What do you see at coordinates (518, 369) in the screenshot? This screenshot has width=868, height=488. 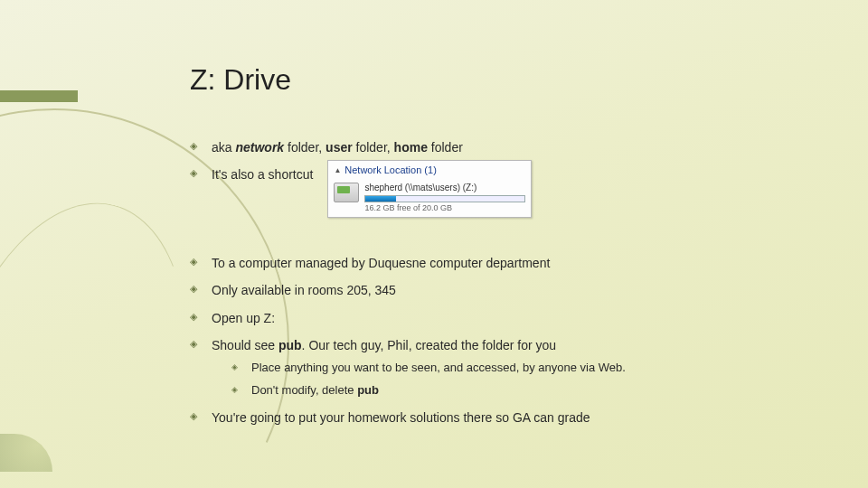 I see `list-item: Place anything you want to be seen, and …` at bounding box center [518, 369].